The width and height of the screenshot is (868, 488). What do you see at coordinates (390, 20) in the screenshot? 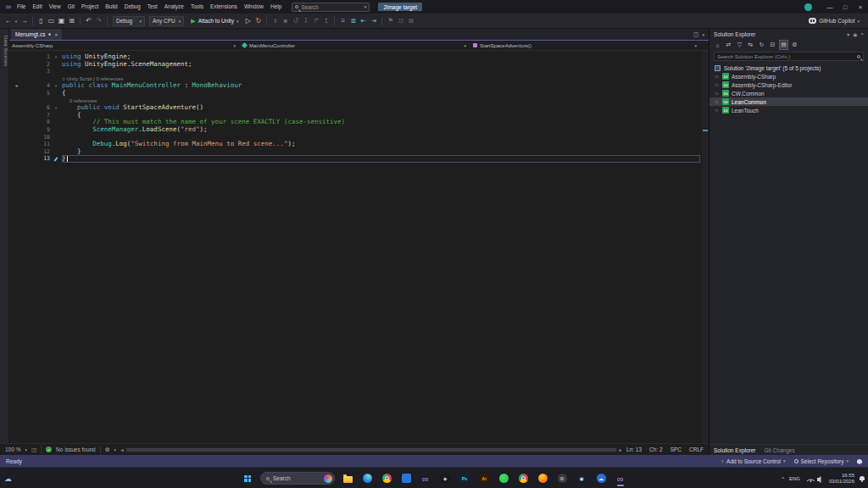
I see `bookmark-icon: ⚑` at bounding box center [390, 20].